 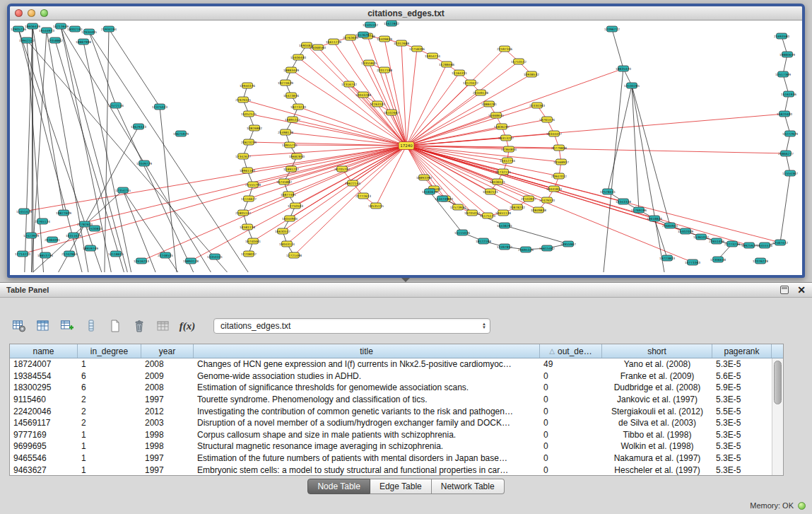 What do you see at coordinates (657, 411) in the screenshot?
I see `table-cell: Stergiakouli et al. (2012)` at bounding box center [657, 411].